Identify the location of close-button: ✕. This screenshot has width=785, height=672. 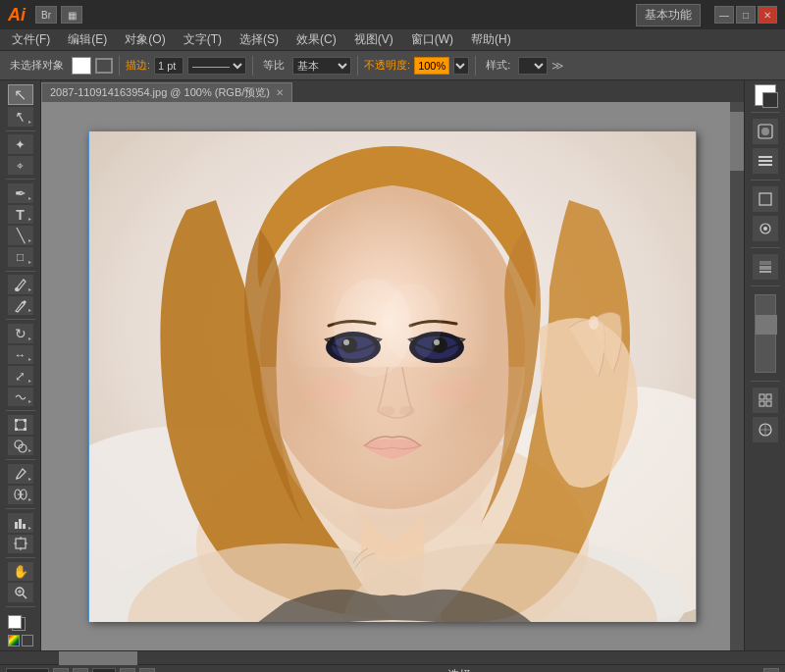
(767, 15).